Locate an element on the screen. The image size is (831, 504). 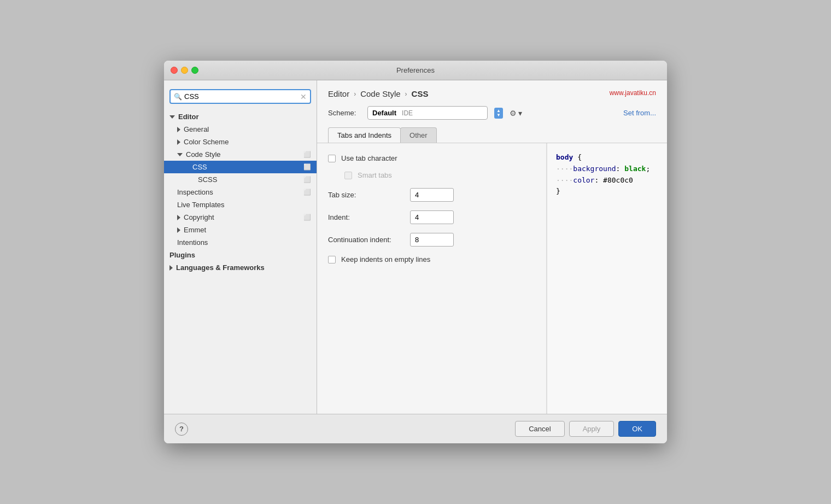
sidebar-item-label: Live Templates is located at coordinates (201, 204).